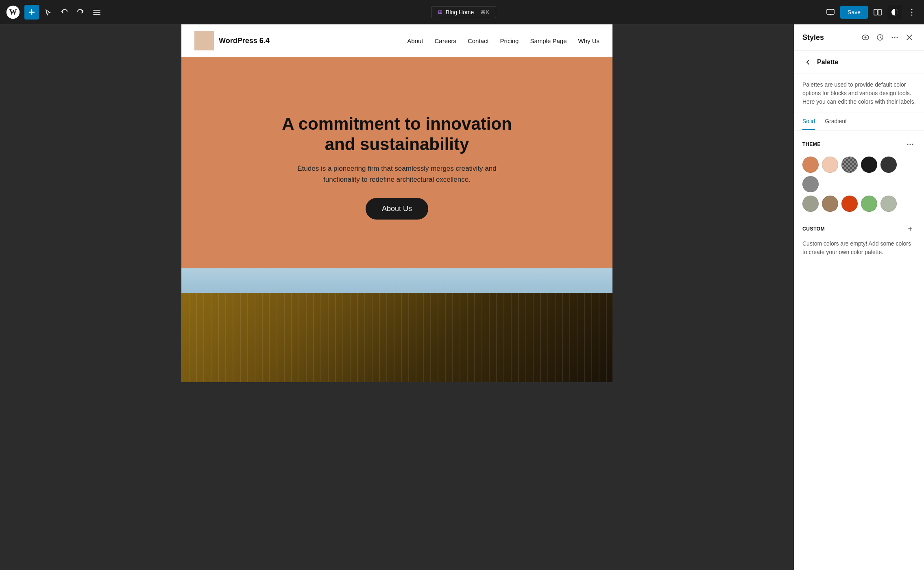  I want to click on panel-more-button, so click(895, 37).